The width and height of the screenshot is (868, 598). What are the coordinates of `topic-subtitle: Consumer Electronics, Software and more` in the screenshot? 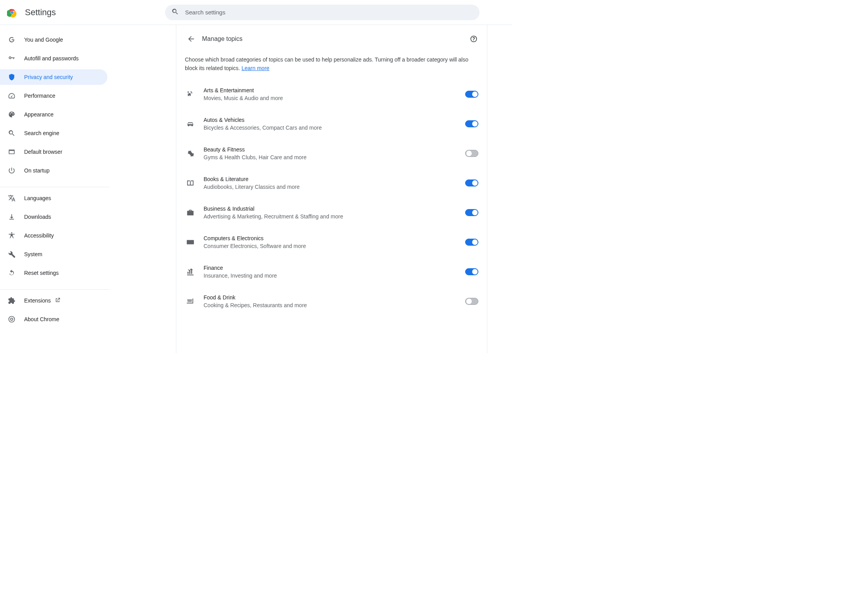 It's located at (334, 246).